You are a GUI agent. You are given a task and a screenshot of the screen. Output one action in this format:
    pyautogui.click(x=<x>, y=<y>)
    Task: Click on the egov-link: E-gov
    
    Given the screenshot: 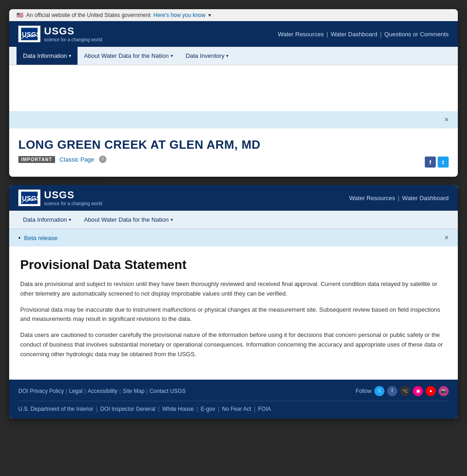 What is the action you would take?
    pyautogui.click(x=208, y=409)
    